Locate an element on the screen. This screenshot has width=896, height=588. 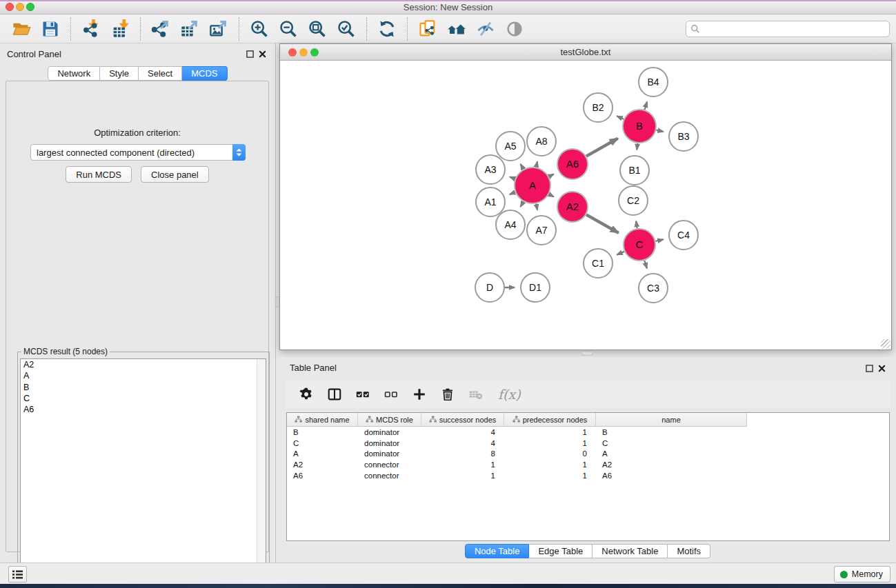
add-icon is located at coordinates (419, 394).